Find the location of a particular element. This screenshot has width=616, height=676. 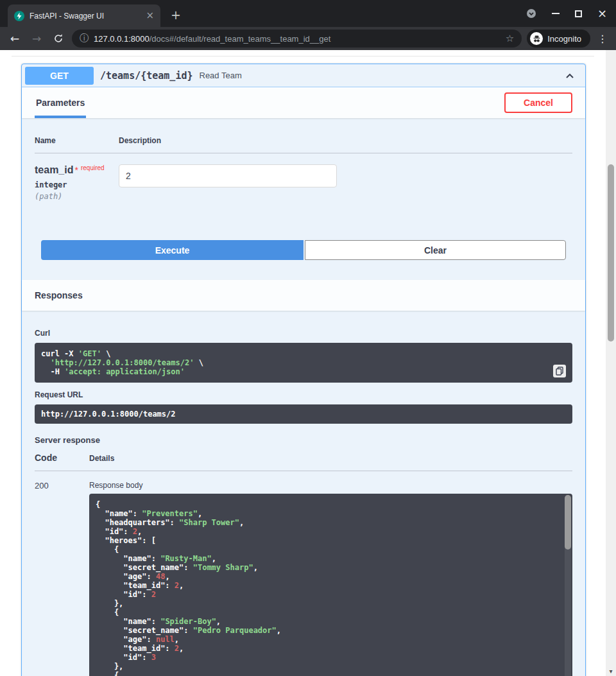

incognito-icon is located at coordinates (536, 39).